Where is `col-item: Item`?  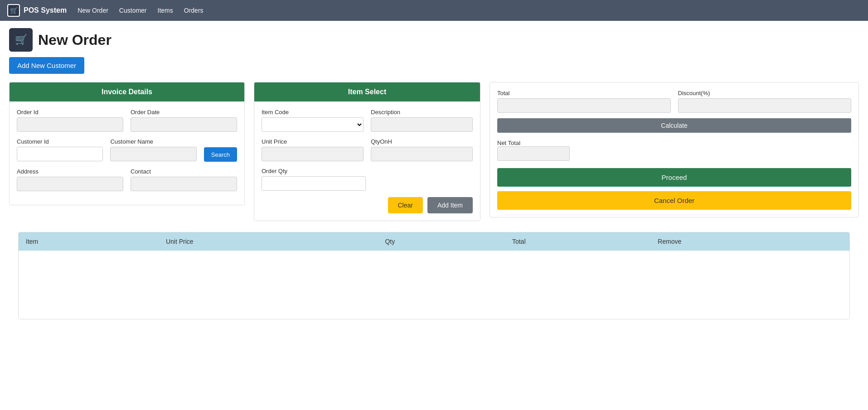
col-item: Item is located at coordinates (89, 242).